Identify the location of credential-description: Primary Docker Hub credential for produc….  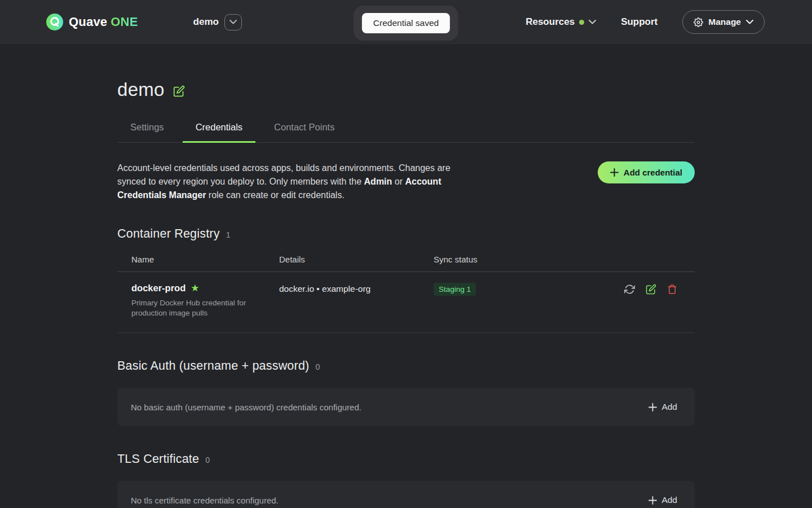
(197, 308).